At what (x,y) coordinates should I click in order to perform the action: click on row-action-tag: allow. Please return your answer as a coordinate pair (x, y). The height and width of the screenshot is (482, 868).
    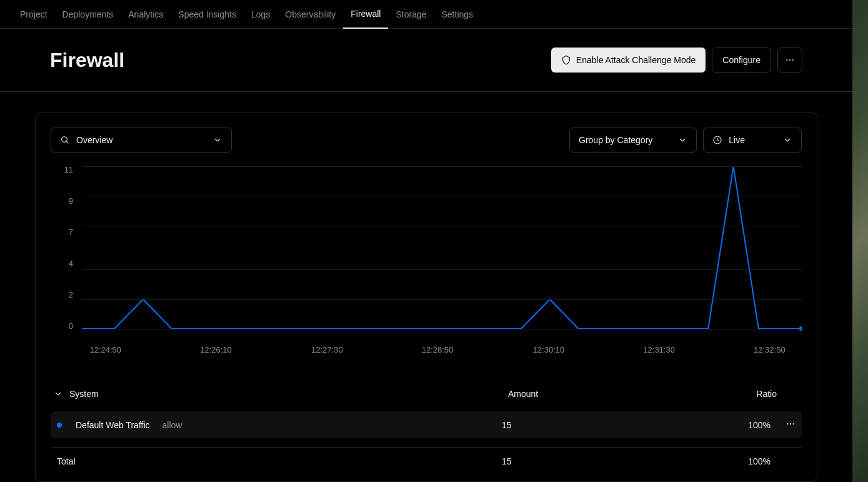
    Looking at the image, I should click on (172, 425).